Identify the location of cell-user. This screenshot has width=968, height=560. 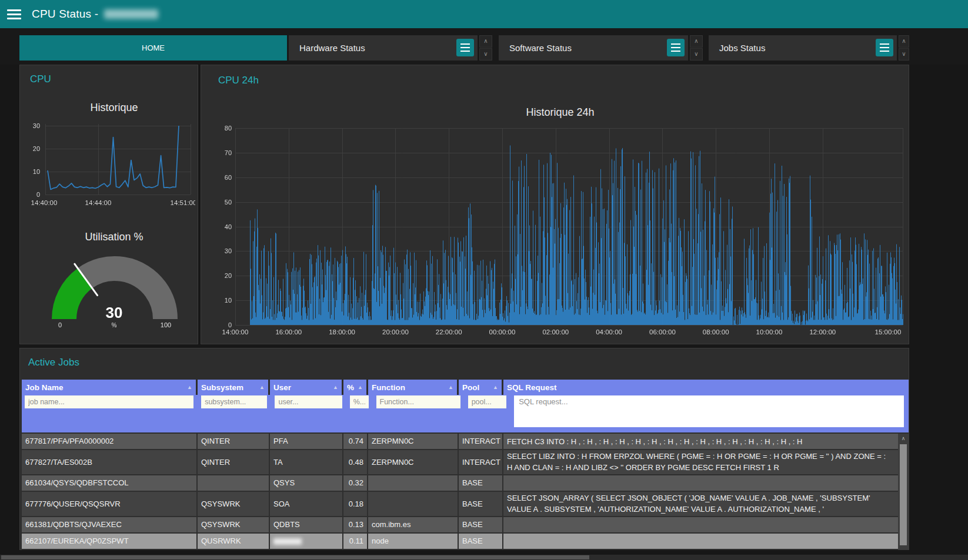
(307, 541).